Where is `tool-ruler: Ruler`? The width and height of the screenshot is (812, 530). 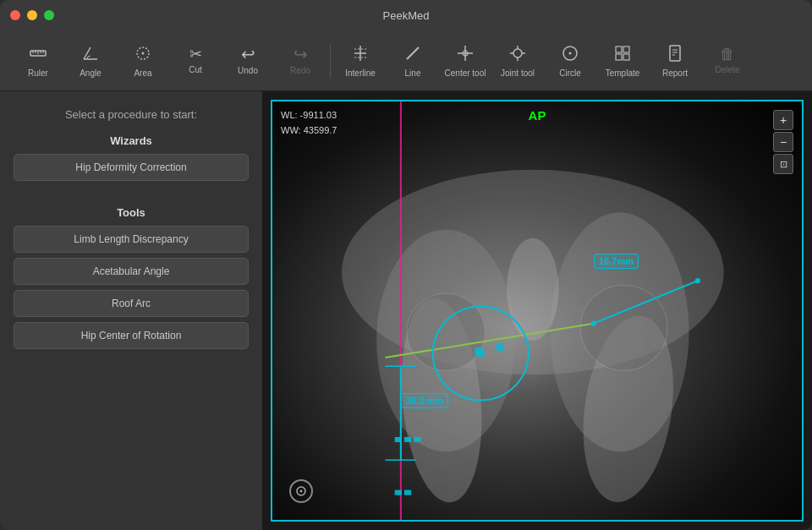 tool-ruler: Ruler is located at coordinates (38, 61).